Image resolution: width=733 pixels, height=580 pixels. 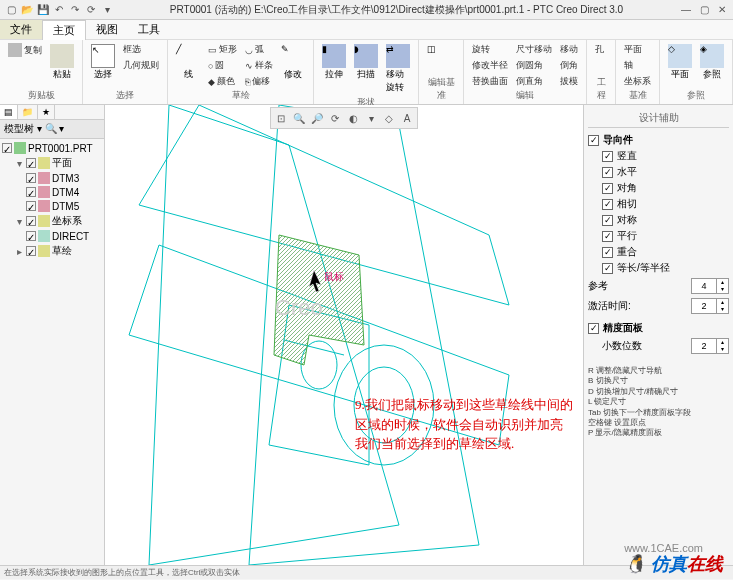 I want to click on sweep-button: ◗扫描, so click(x=366, y=62).